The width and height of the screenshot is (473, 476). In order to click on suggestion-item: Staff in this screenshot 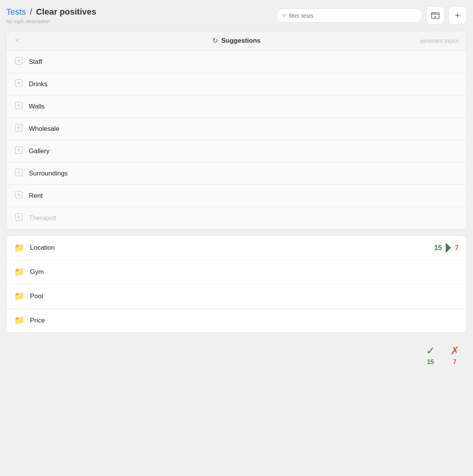, I will do `click(237, 62)`.